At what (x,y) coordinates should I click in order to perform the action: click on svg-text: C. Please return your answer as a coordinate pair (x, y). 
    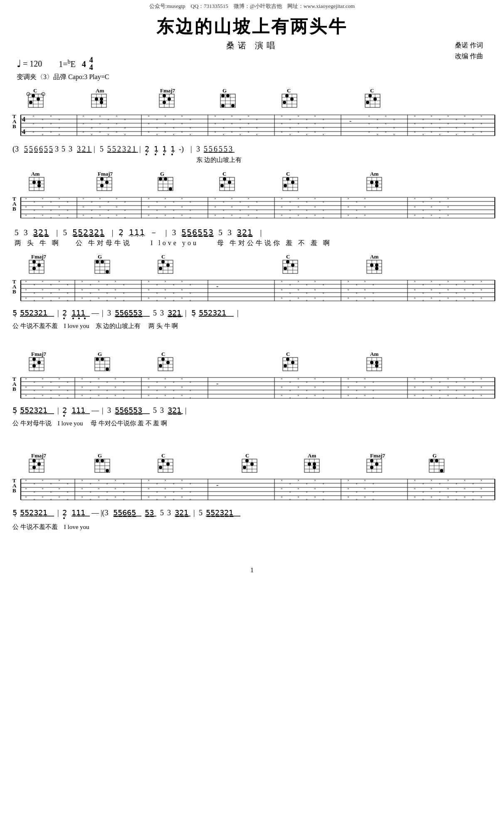
    Looking at the image, I should click on (288, 174).